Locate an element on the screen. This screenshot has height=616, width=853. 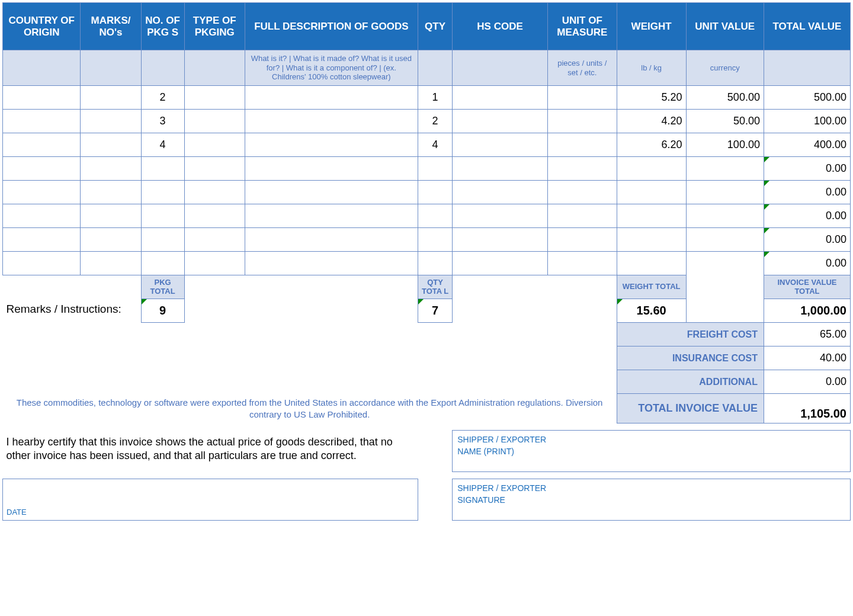
cell-tval: 100.00 is located at coordinates (807, 121).